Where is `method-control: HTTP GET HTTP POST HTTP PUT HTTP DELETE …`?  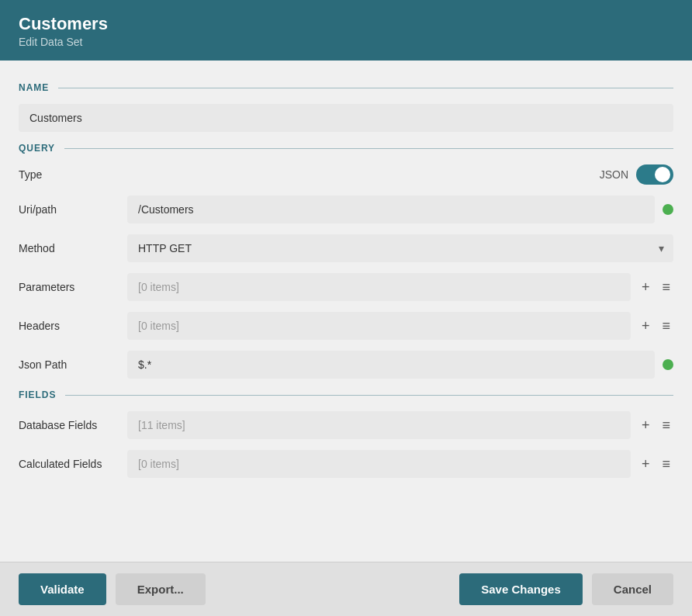
method-control: HTTP GET HTTP POST HTTP PUT HTTP DELETE … is located at coordinates (400, 248).